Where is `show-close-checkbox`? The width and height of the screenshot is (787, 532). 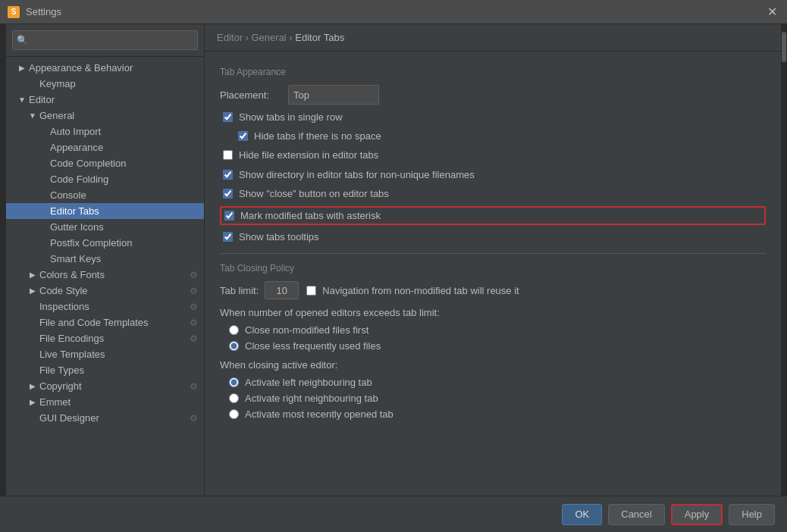
show-close-checkbox is located at coordinates (227, 194).